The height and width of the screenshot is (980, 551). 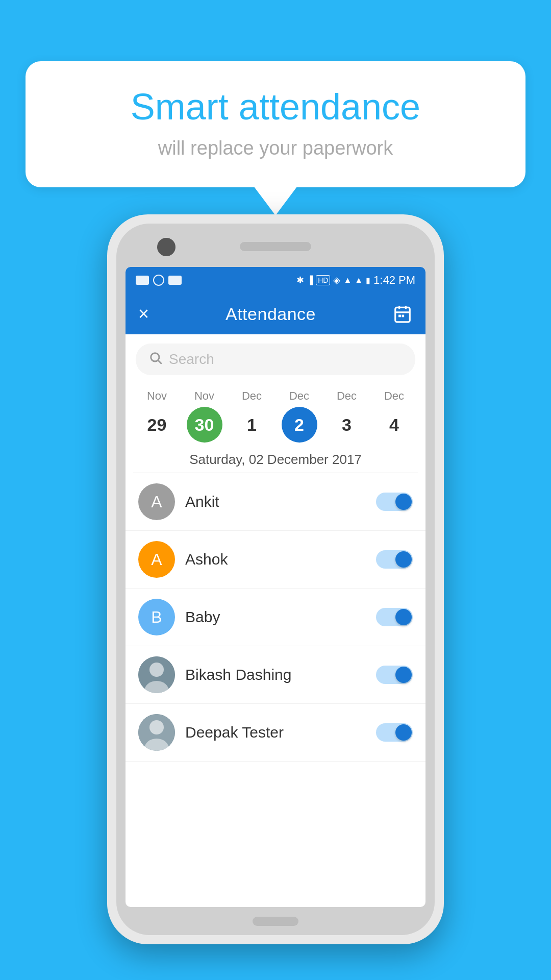 I want to click on wifi-icon: ◈, so click(x=337, y=280).